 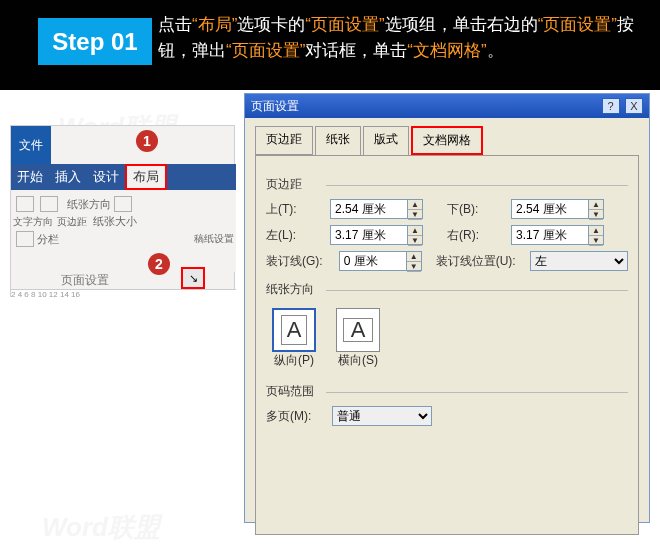 What do you see at coordinates (447, 140) in the screenshot?
I see `tab-doc-grid: 文档网格` at bounding box center [447, 140].